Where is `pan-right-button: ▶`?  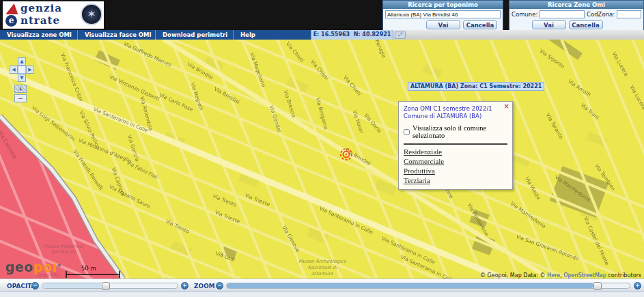 pan-right-button: ▶ is located at coordinates (30, 70).